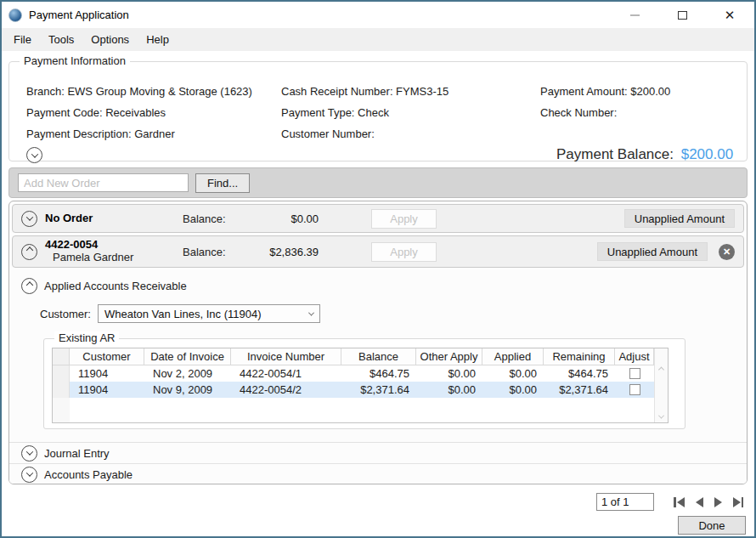  What do you see at coordinates (727, 252) in the screenshot?
I see `remove-order-button: ✕` at bounding box center [727, 252].